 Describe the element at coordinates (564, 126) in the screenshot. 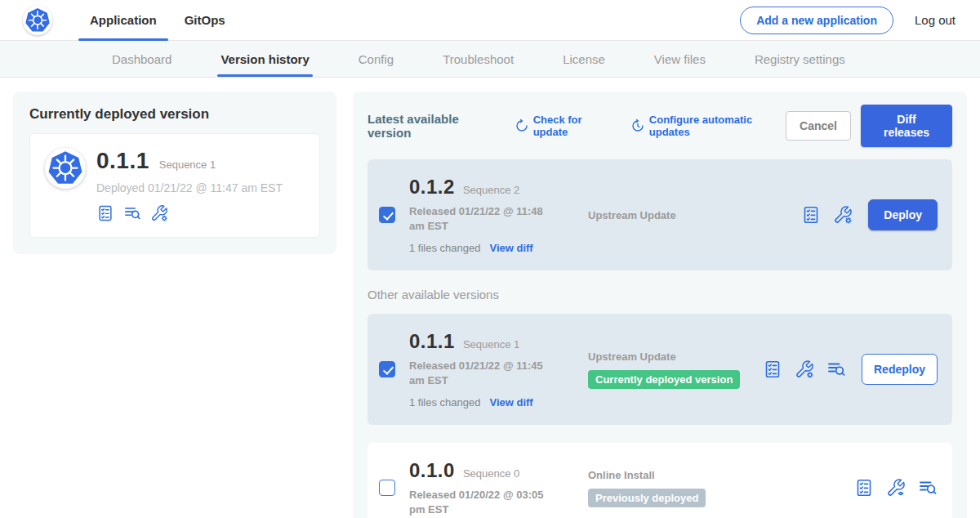

I see `check-for-update-link: Check for update` at that location.